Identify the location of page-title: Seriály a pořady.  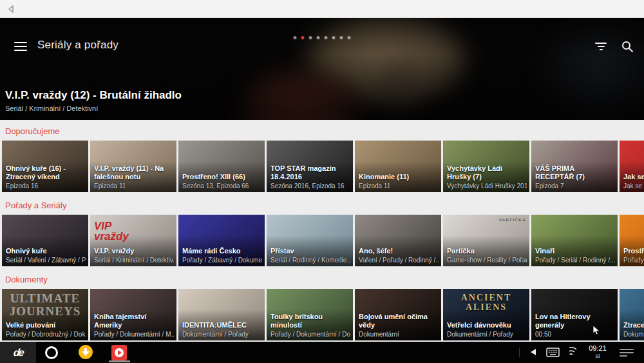
(78, 45).